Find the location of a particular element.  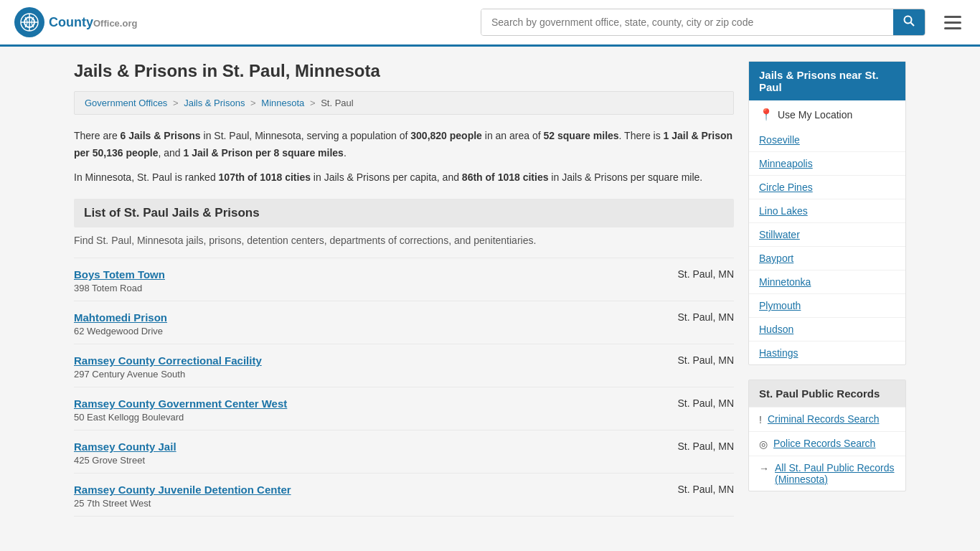

facility-address: 50 East Kellogg Boulevard is located at coordinates (181, 418).